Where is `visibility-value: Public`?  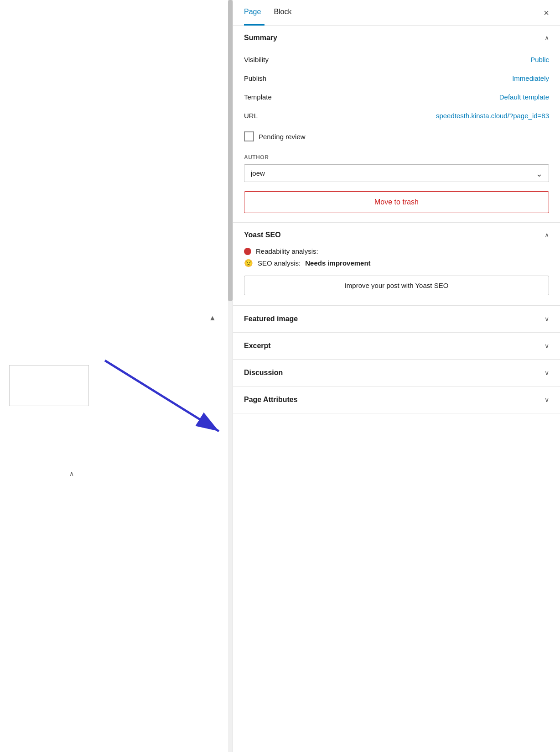
visibility-value: Public is located at coordinates (540, 59).